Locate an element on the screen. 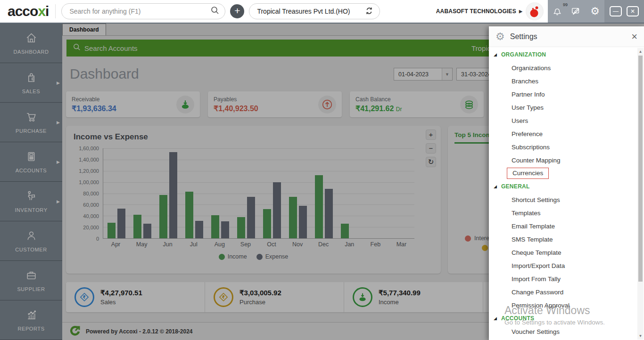 This screenshot has width=644, height=340. chevron-down-icon: ▼ is located at coordinates (447, 74).